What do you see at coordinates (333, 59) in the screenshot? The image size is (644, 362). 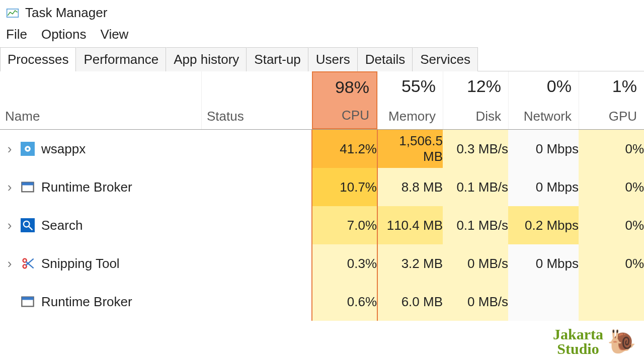 I see `tab-users: Users` at bounding box center [333, 59].